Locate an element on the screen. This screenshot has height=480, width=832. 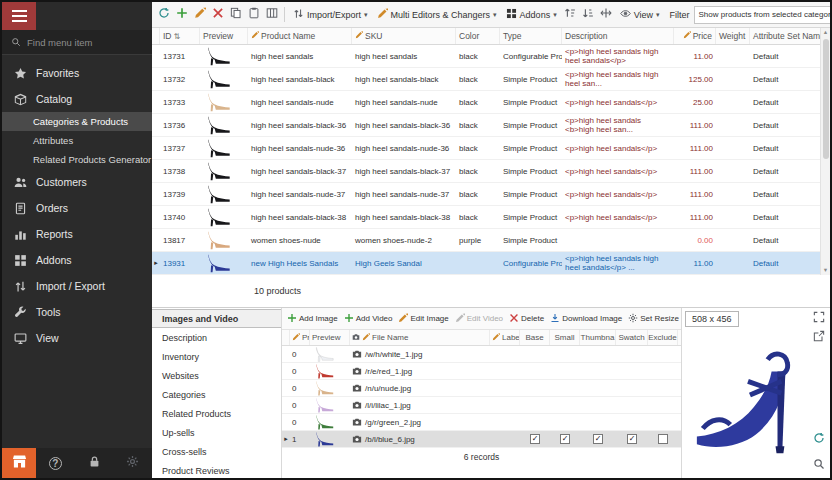
product-row-13737: 13737high heel sandals-nude-36high heel … is located at coordinates (491, 148).